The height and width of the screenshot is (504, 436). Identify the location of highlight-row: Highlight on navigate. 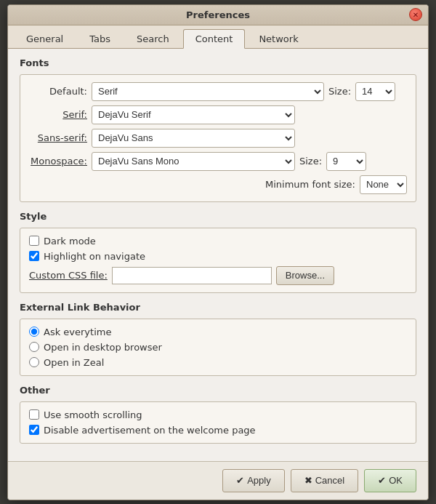
(218, 256).